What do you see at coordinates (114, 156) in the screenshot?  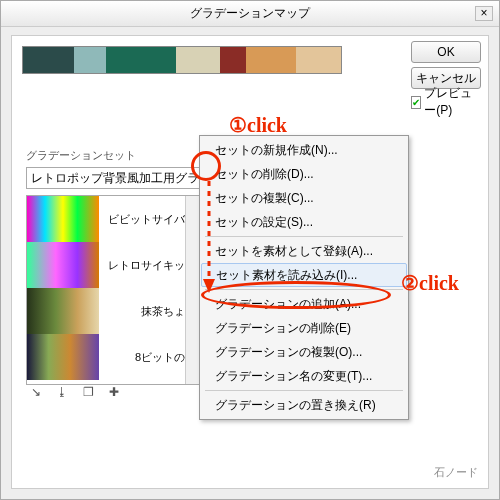 I see `gradient-set-label: グラデーションセット` at bounding box center [114, 156].